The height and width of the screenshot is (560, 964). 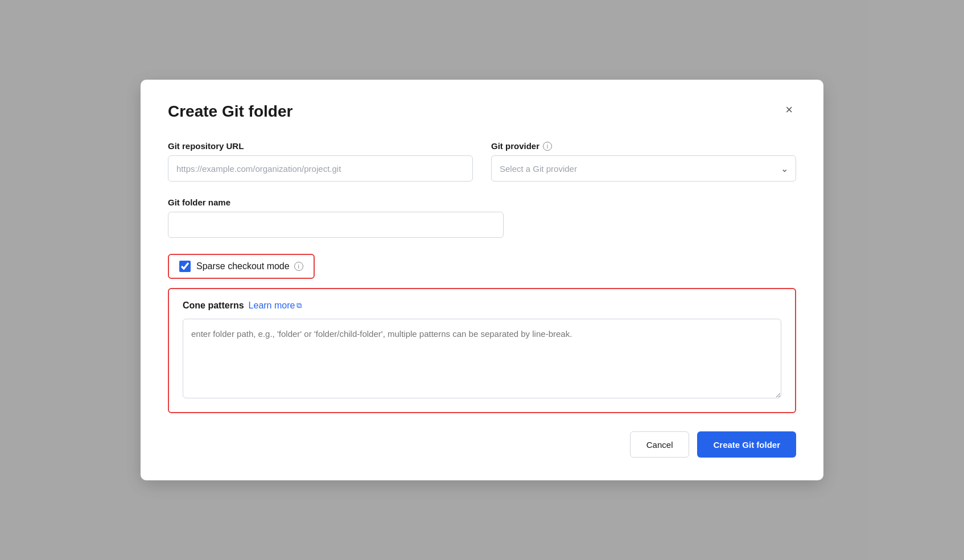 I want to click on git-folder-name-input, so click(x=336, y=225).